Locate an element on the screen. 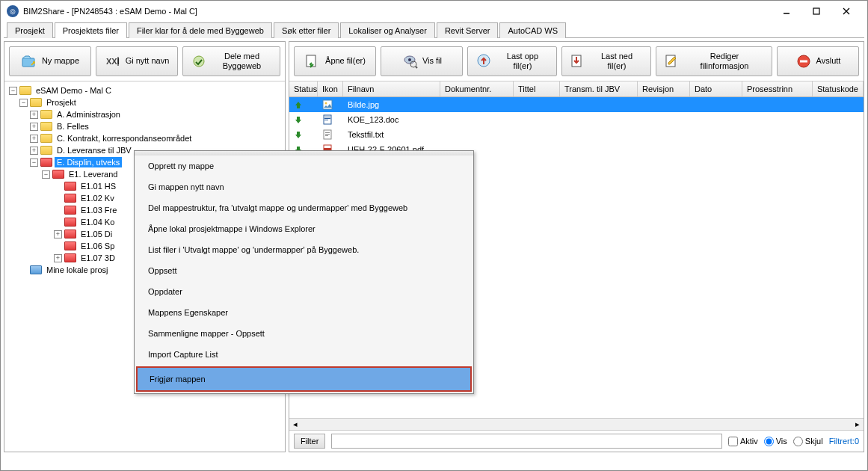  tree-folder: +A. Administrasjon is located at coordinates (145, 114).